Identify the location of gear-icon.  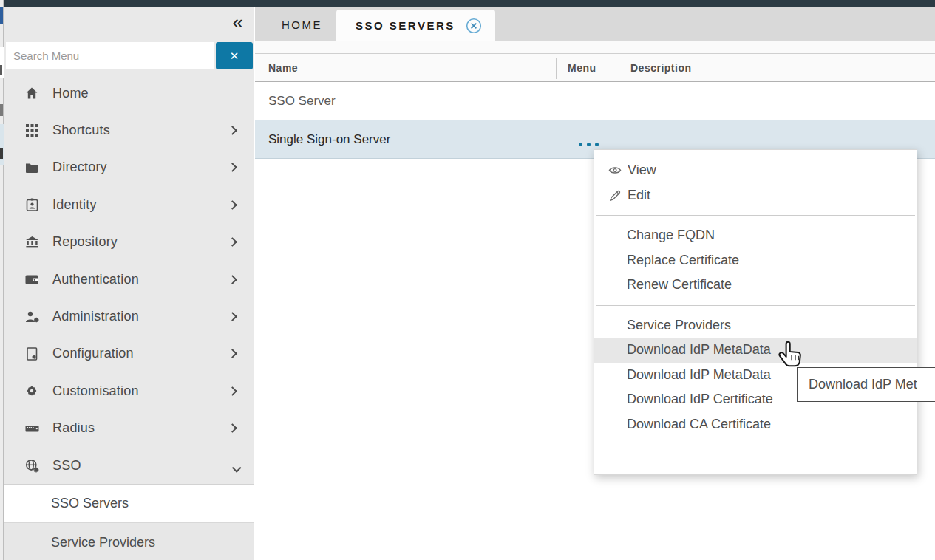
(32, 391).